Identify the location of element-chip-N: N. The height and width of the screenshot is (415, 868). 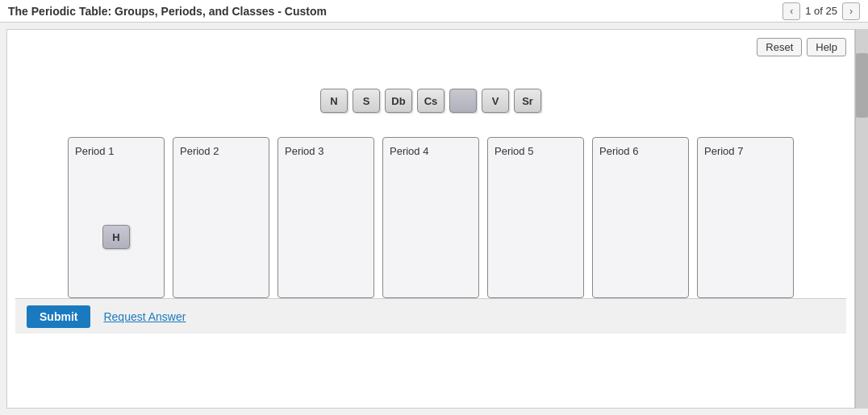
(334, 101).